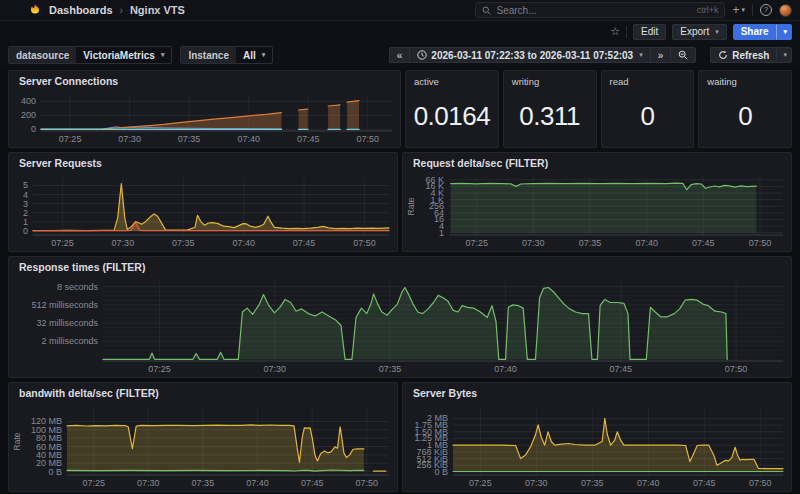 Image resolution: width=800 pixels, height=494 pixels. Describe the element at coordinates (751, 55) in the screenshot. I see `refresh-controls: Refresh ▾` at that location.